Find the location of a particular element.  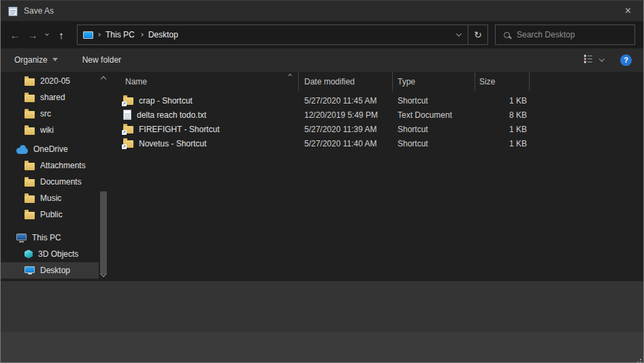

pc-icon is located at coordinates (22, 237).